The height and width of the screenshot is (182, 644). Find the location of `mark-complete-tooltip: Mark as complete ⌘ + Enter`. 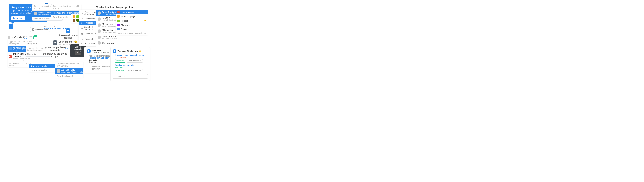

mark-complete-tooltip: Mark as complete ⌘ + Enter is located at coordinates (78, 51).